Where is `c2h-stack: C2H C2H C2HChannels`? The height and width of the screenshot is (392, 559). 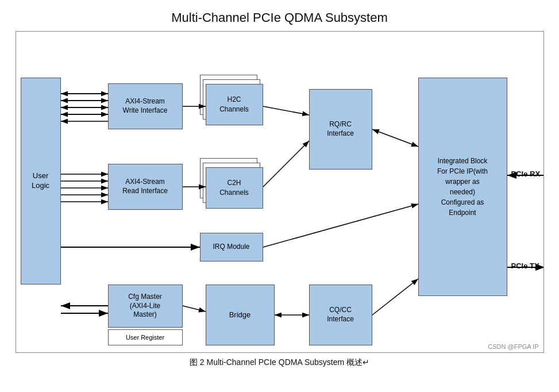 c2h-stack: C2H C2H C2HChannels is located at coordinates (232, 184).